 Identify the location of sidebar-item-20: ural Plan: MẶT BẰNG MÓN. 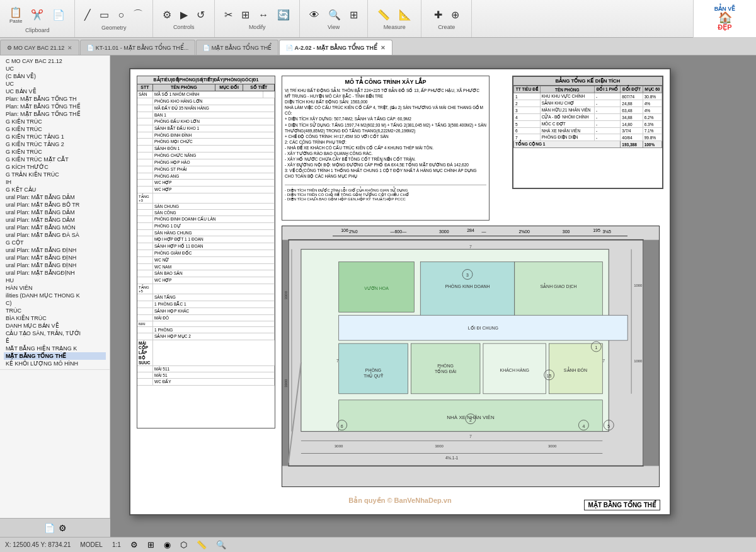
(55, 227).